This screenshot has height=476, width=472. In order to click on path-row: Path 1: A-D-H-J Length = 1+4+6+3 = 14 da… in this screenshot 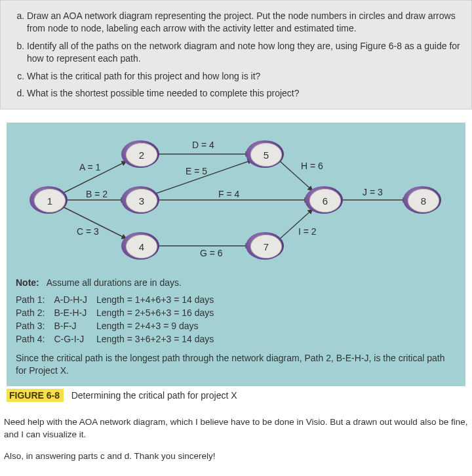, I will do `click(139, 300)`.